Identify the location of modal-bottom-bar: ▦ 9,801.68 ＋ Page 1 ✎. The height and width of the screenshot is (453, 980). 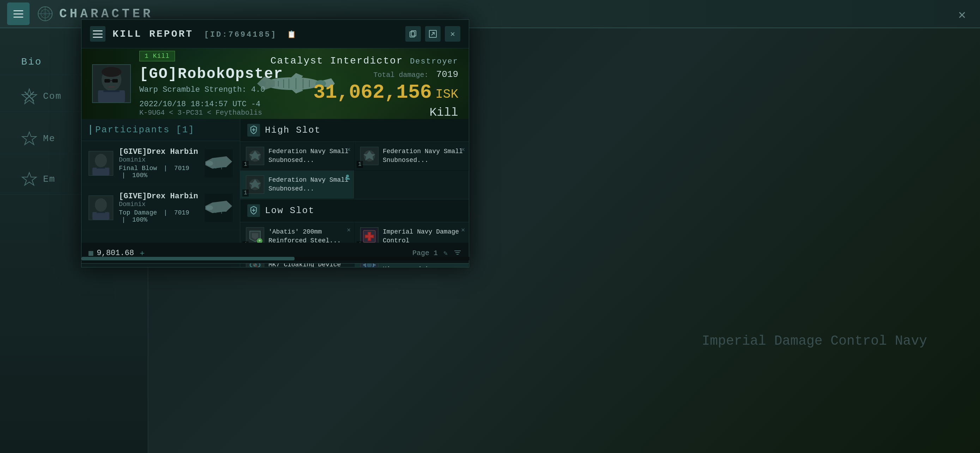
(275, 253).